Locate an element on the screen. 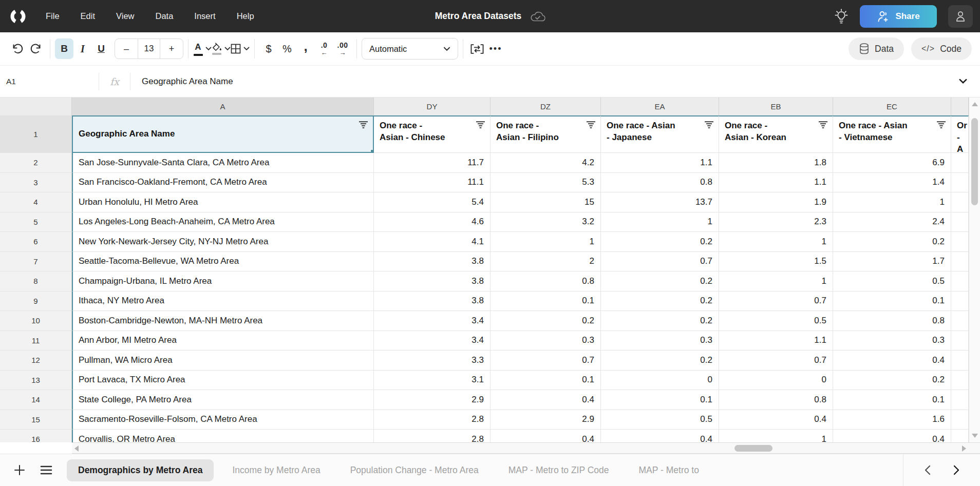 The width and height of the screenshot is (980, 486). row-number-12: 12 is located at coordinates (36, 360).